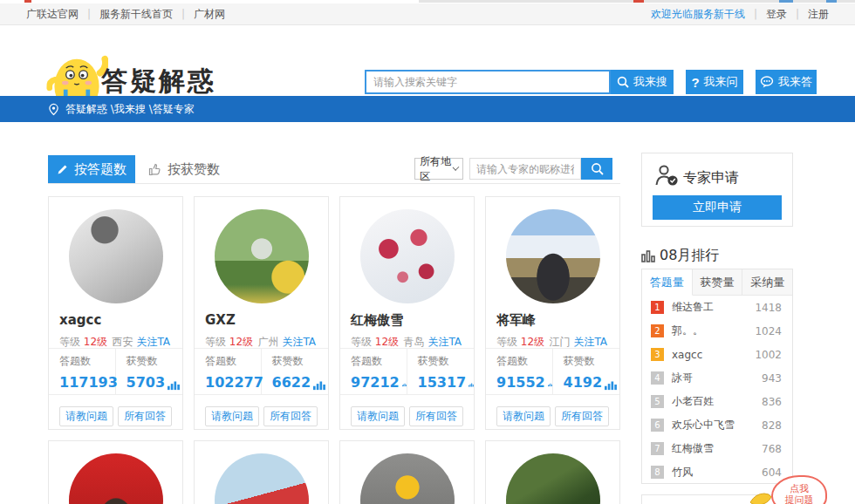  Describe the element at coordinates (115, 473) in the screenshot. I see `expert-card` at that location.